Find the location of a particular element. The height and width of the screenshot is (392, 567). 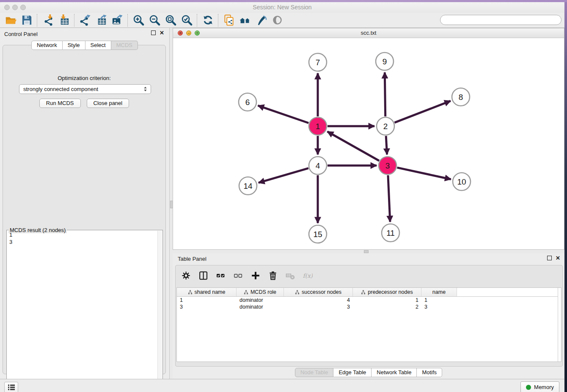

zoom-selected-icon is located at coordinates (187, 20).